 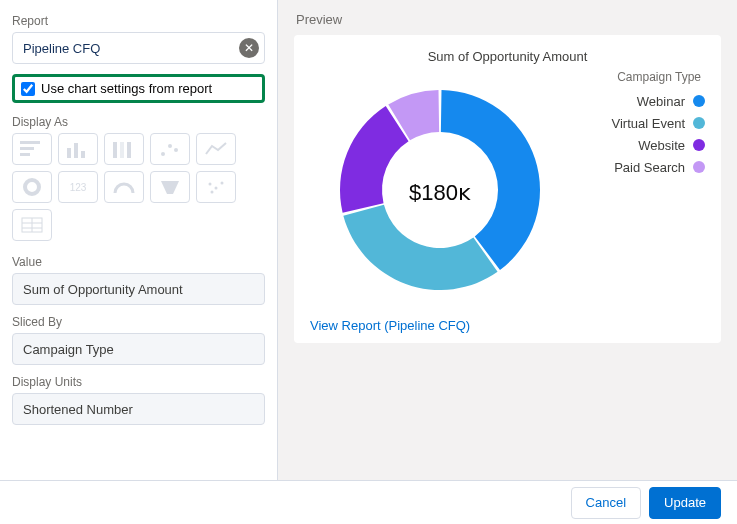 I want to click on chart-center-label: $180ᴋ, so click(x=440, y=192).